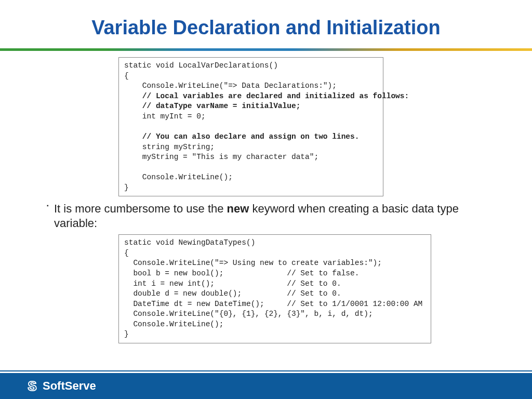 This screenshot has width=532, height=399. I want to click on bullet-bold: new, so click(238, 209).